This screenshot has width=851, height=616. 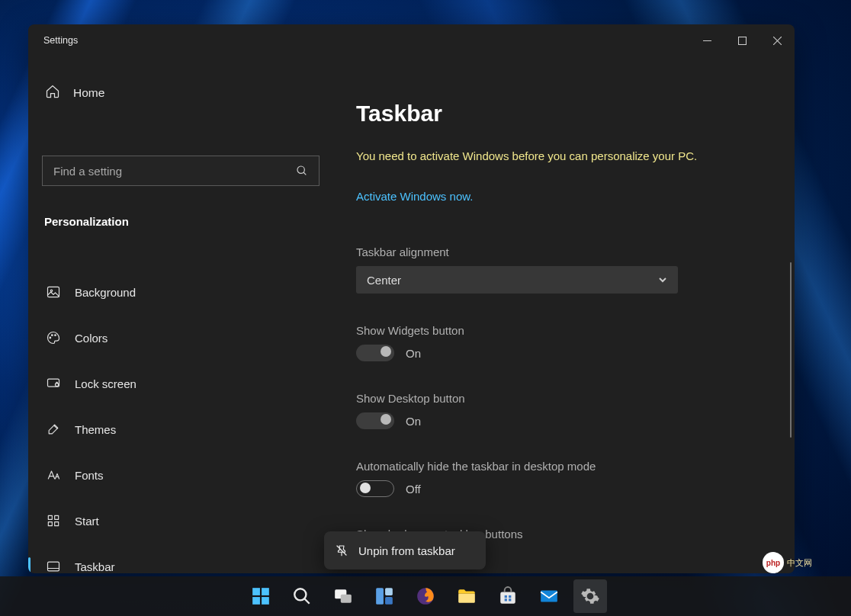 What do you see at coordinates (181, 475) in the screenshot?
I see `sidebar-item-fonts: Fonts` at bounding box center [181, 475].